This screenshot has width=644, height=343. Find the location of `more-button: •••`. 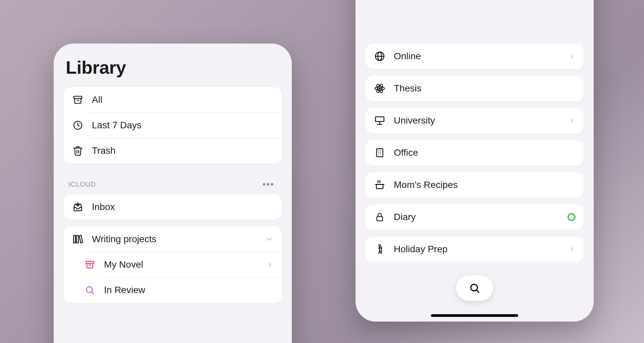

more-button: ••• is located at coordinates (268, 184).